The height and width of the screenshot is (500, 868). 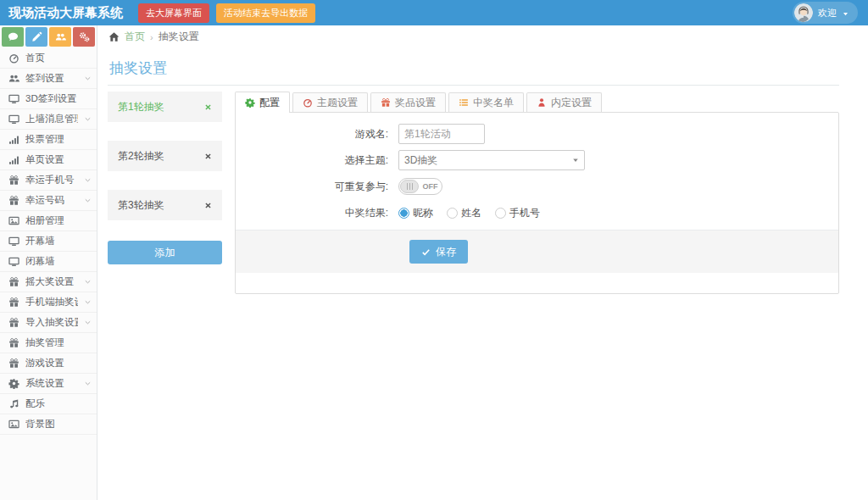 I want to click on toggle-knob-icon, so click(x=409, y=186).